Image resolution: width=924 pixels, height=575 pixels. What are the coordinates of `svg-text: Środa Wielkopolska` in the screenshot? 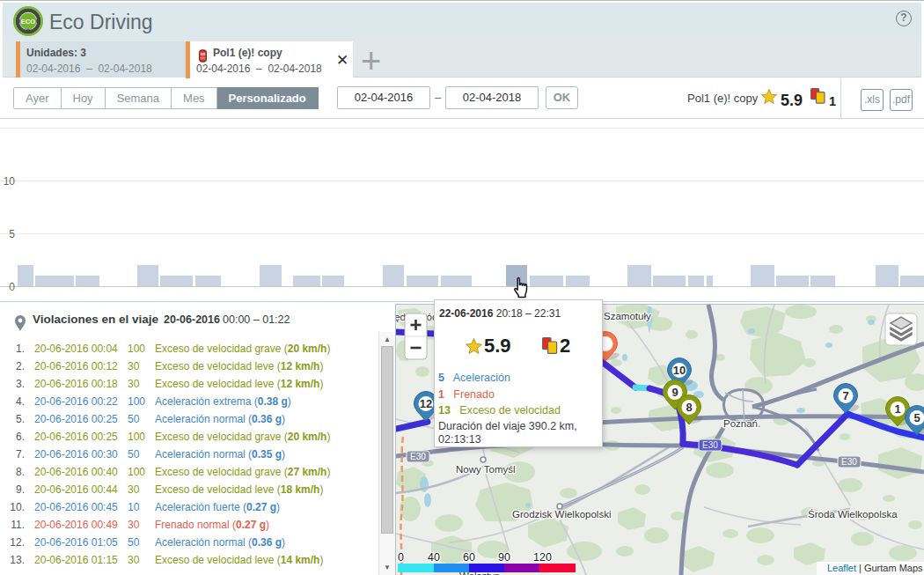 It's located at (853, 514).